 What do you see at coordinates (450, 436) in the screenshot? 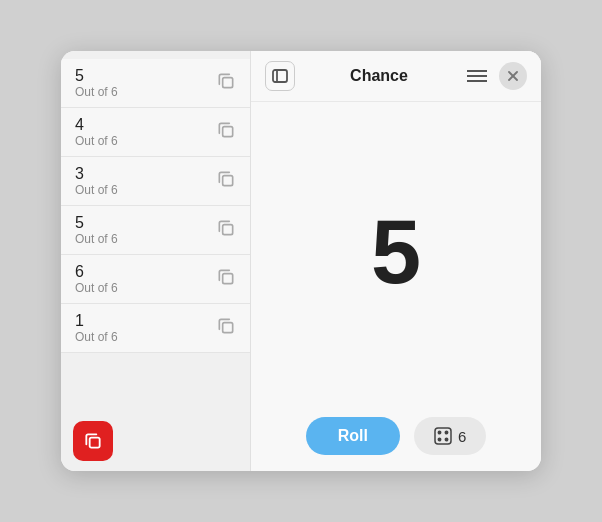
I see `dice-button: 6` at bounding box center [450, 436].